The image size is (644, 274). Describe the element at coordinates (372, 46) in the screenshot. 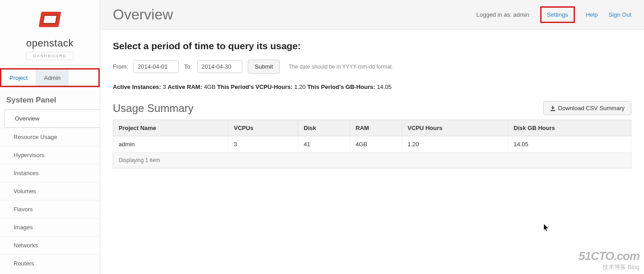

I see `query-heading: Select a period of time to query its usa…` at that location.